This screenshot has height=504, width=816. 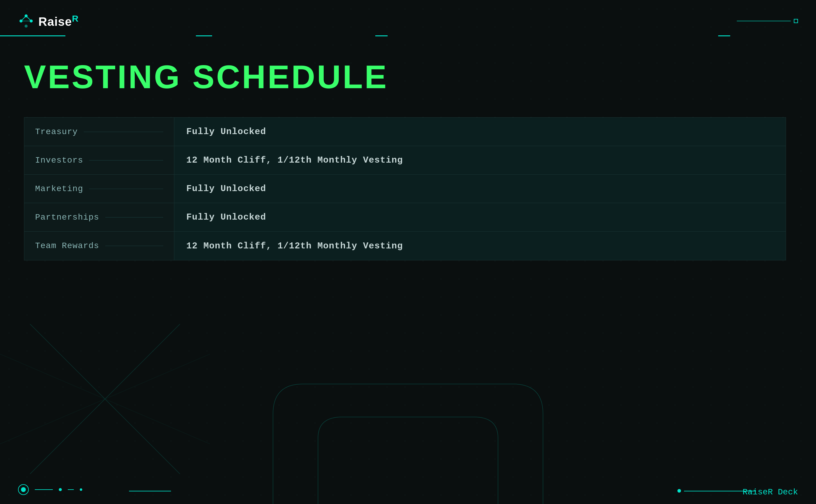 What do you see at coordinates (81, 489) in the screenshot?
I see `indicator-dot-tiny` at bounding box center [81, 489].